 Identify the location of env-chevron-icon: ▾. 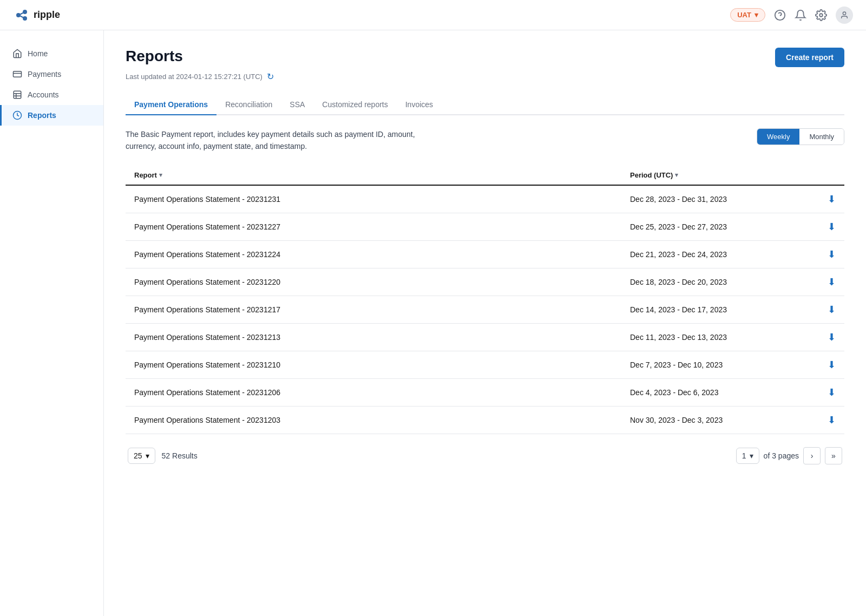
(757, 15).